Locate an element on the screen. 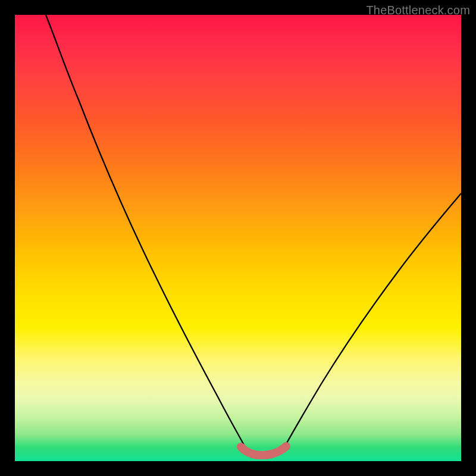  flat-bottom-band is located at coordinates (264, 451).